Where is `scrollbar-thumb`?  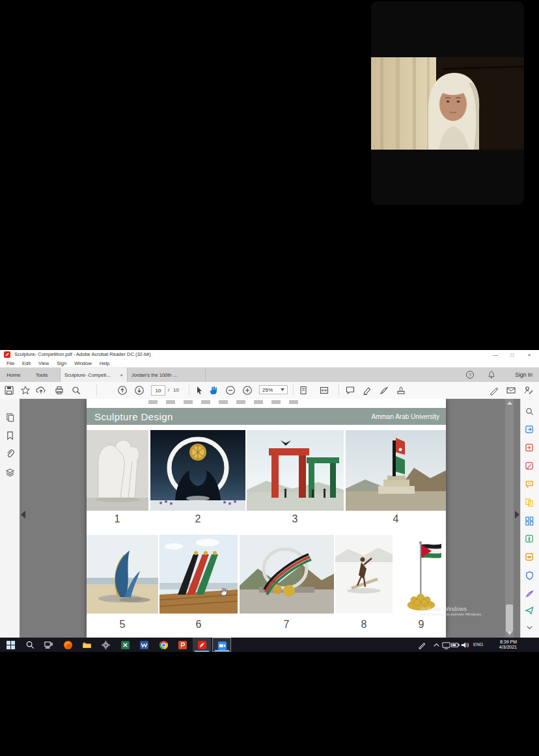
scrollbar-thumb is located at coordinates (509, 618).